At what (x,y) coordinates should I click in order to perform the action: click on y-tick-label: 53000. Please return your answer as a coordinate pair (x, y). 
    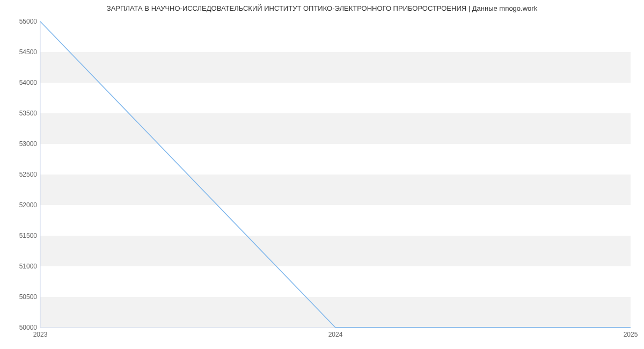
    Looking at the image, I should click on (28, 144).